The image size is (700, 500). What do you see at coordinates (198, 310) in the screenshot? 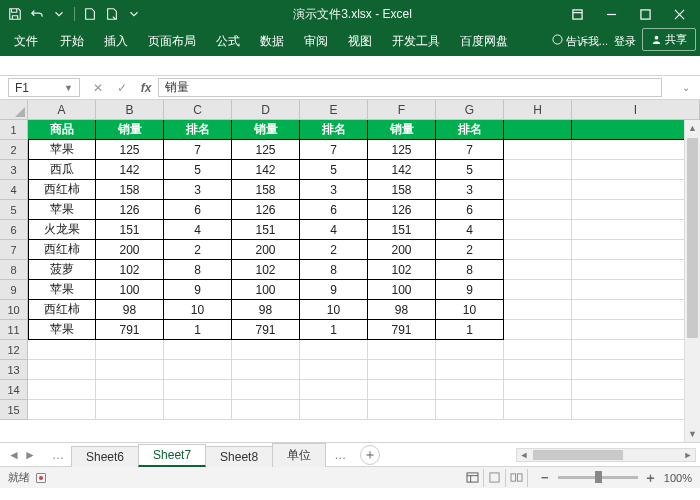
I see `cell: 10` at bounding box center [198, 310].